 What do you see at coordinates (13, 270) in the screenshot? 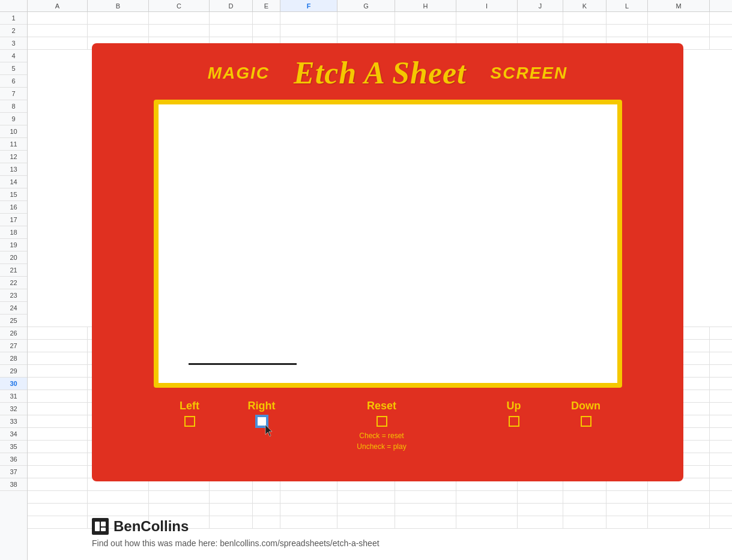
I see `row-21: 21` at bounding box center [13, 270].